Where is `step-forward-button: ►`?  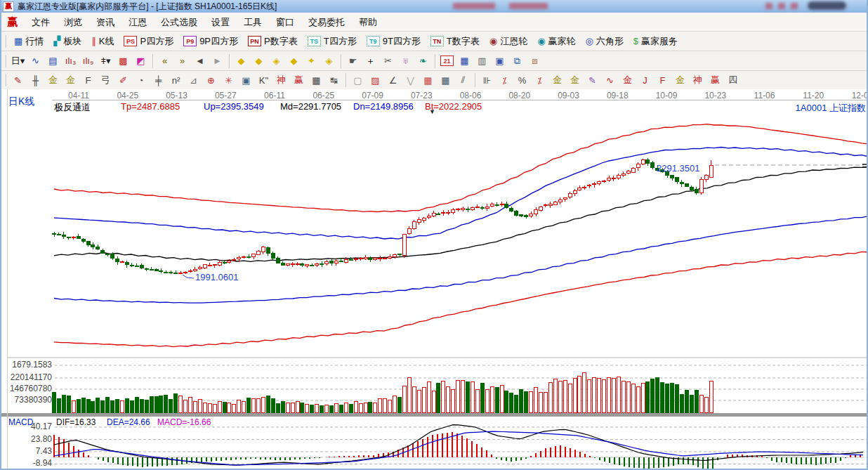 step-forward-button: ► is located at coordinates (218, 60).